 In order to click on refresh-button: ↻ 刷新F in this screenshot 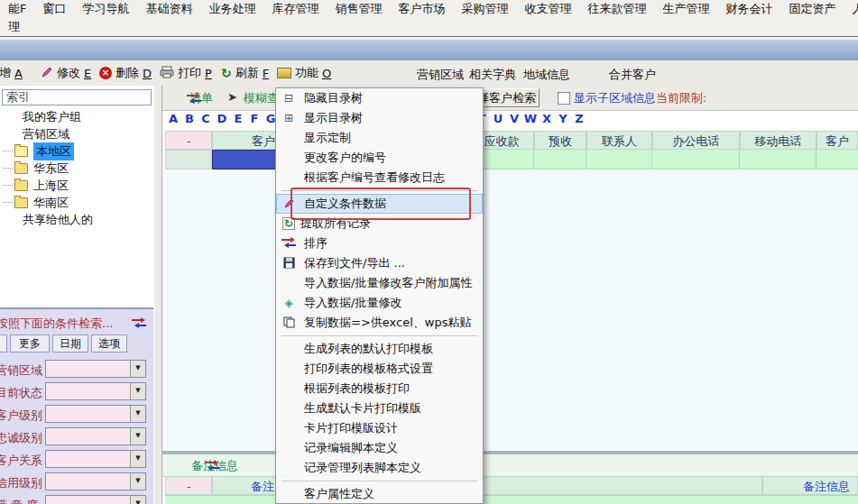, I will do `click(245, 73)`.